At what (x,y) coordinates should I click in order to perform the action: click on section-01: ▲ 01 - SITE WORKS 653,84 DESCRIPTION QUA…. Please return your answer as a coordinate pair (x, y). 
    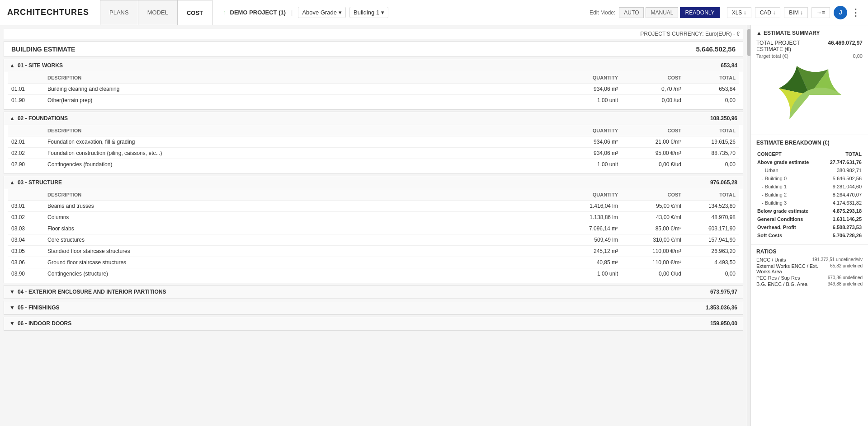
    Looking at the image, I should click on (373, 84).